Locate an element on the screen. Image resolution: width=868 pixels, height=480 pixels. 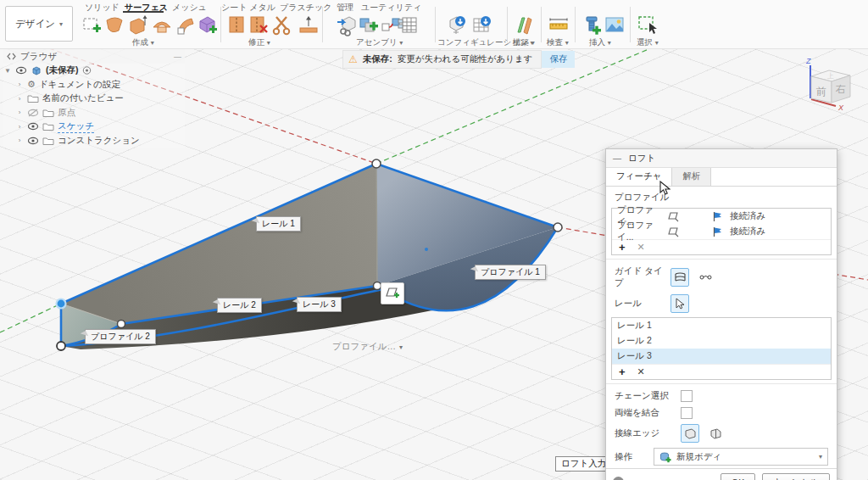
rail-point is located at coordinates (426, 249).